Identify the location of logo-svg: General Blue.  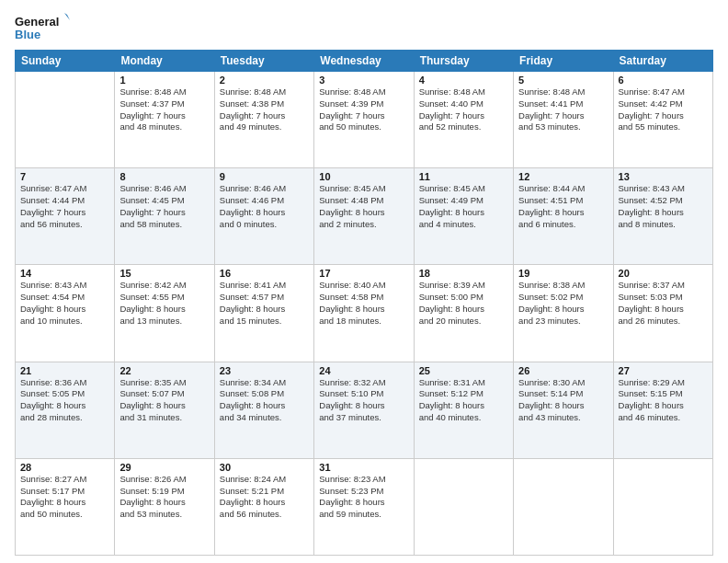
(42, 28).